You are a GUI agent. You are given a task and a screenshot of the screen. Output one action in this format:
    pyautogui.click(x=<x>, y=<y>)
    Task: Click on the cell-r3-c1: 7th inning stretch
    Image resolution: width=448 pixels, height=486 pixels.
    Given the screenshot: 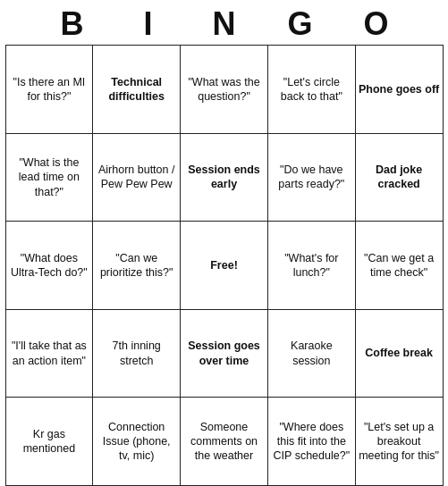 What is the action you would take?
    pyautogui.click(x=137, y=354)
    